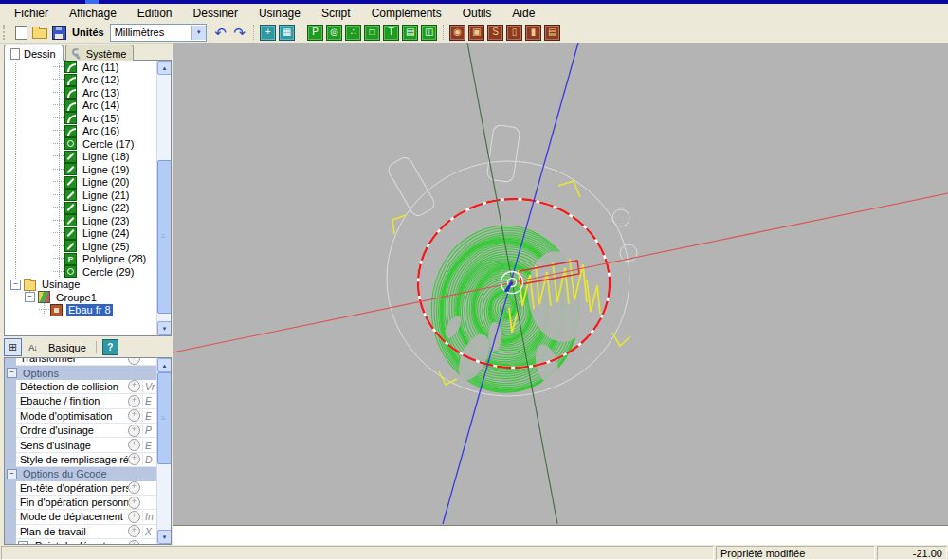 The width and height of the screenshot is (948, 560). Describe the element at coordinates (81, 132) in the screenshot. I see `tree-item: Arc (16)` at that location.